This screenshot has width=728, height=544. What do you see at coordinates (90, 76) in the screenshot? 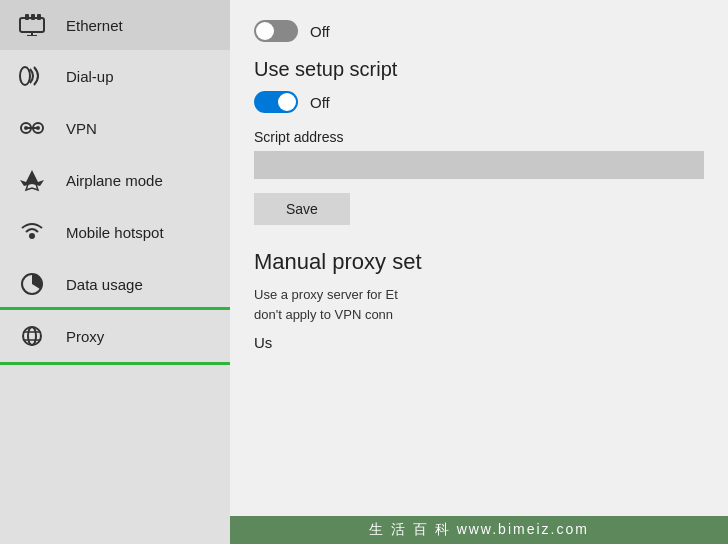
I see `sidebar-item-dialup-label: Dial-up` at bounding box center [90, 76].